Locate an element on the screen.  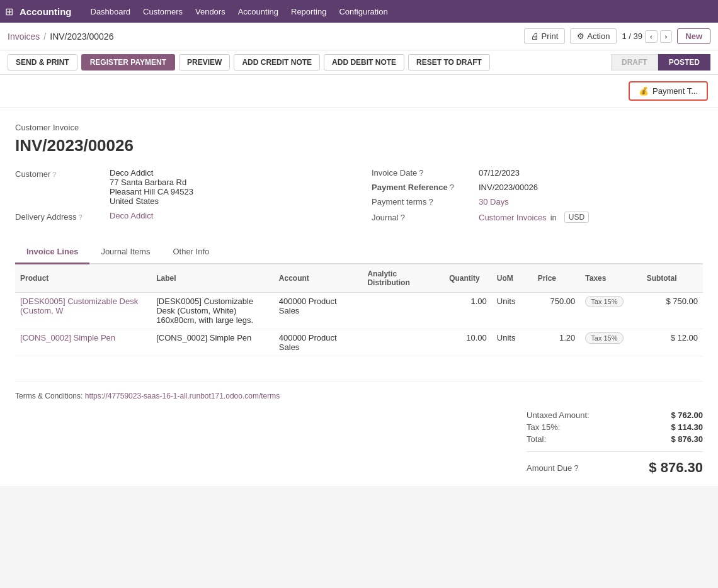
col-header-uom: UoM is located at coordinates (513, 278).